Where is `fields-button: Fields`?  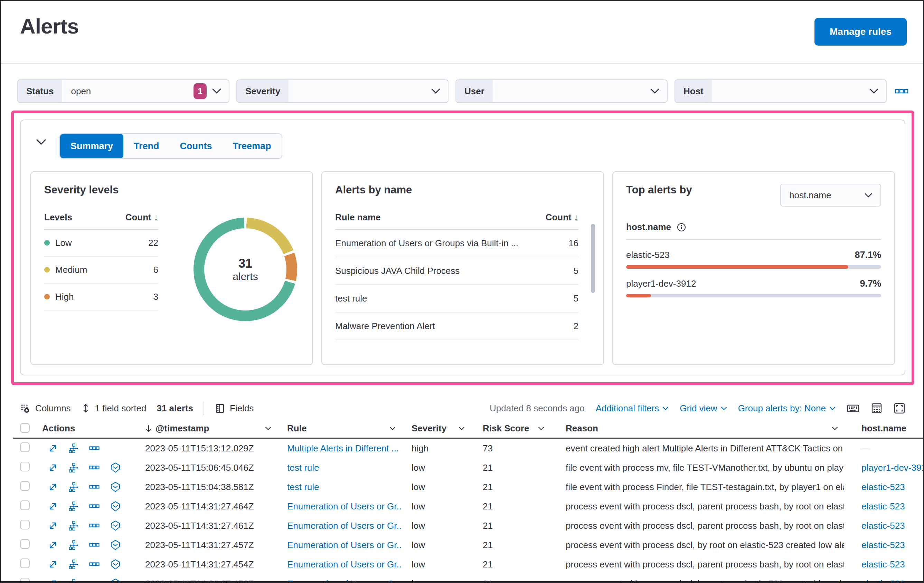
fields-button: Fields is located at coordinates (234, 408).